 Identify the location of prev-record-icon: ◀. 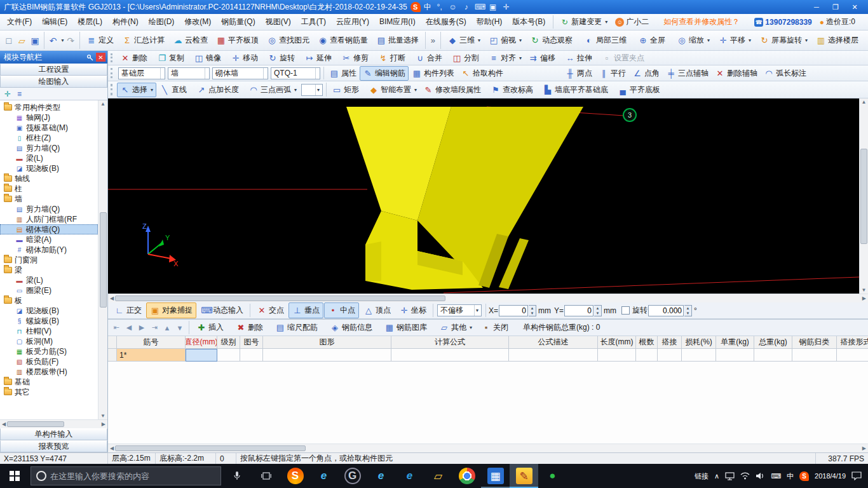
(129, 328).